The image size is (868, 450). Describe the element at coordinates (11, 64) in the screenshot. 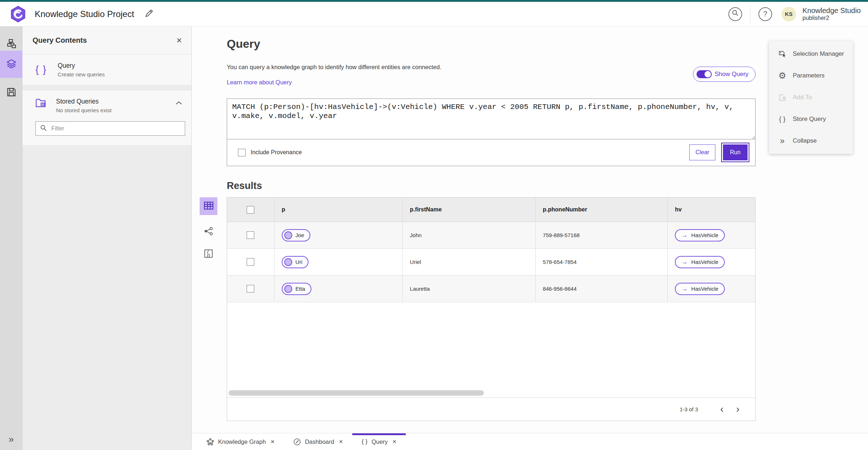

I see `rail-contents-button` at that location.